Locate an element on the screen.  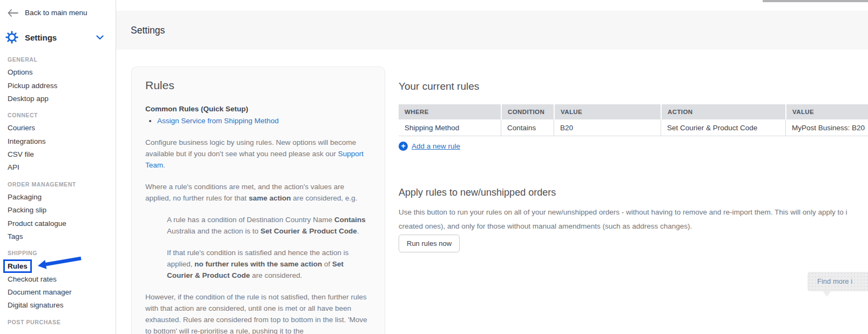
col-header-action-value: VALUE is located at coordinates (826, 112).